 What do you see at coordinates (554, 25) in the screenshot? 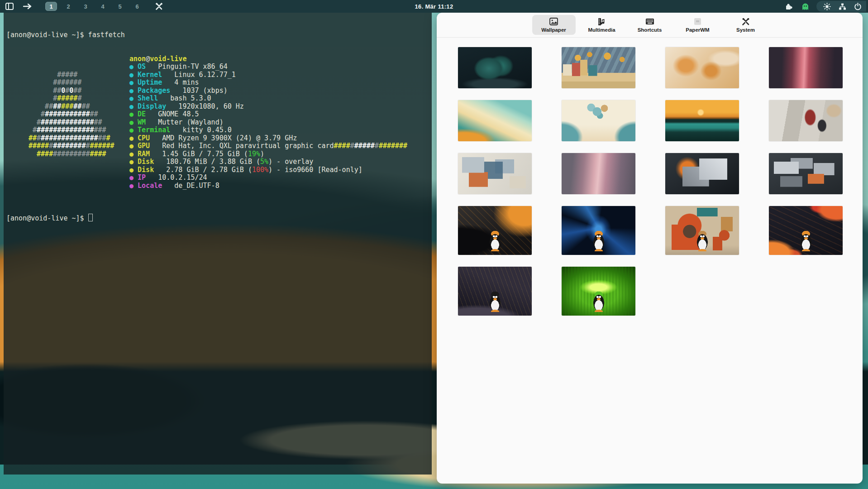
I see `tab-wallpaper: Wallpaper` at bounding box center [554, 25].